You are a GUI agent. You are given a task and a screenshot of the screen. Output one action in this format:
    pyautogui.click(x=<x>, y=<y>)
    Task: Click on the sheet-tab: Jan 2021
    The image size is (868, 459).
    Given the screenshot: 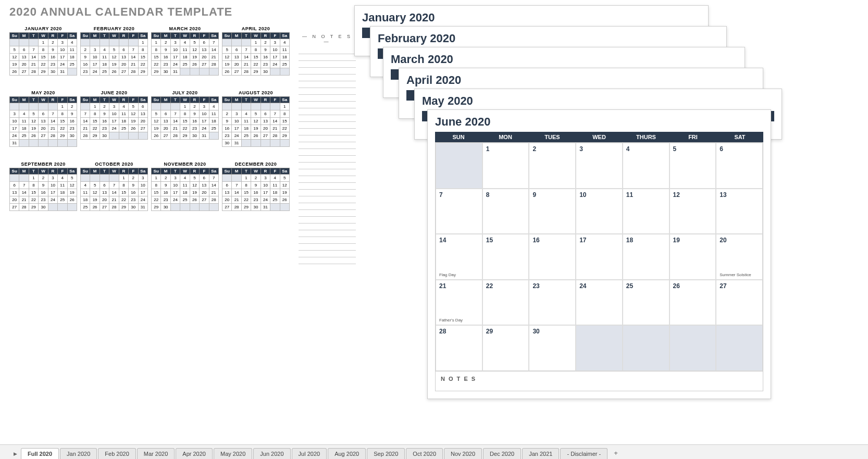 What is the action you would take?
    pyautogui.click(x=541, y=453)
    